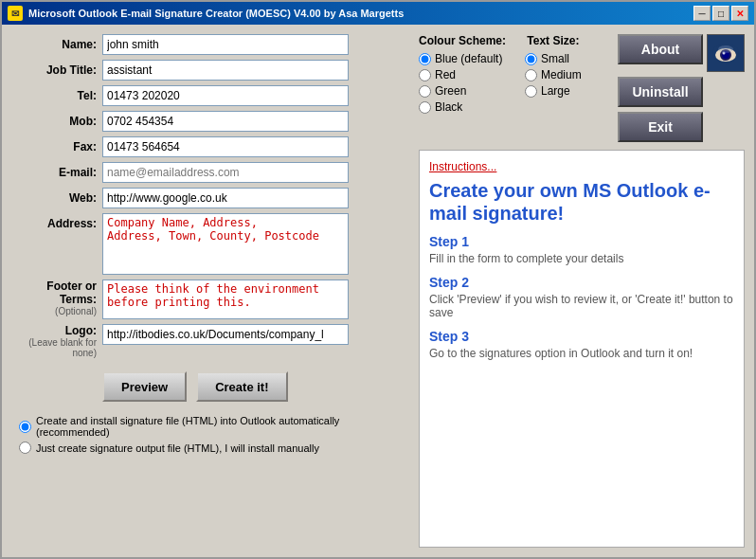 The height and width of the screenshot is (559, 756). Describe the element at coordinates (582, 242) in the screenshot. I see `step1-title: Step 1` at that location.